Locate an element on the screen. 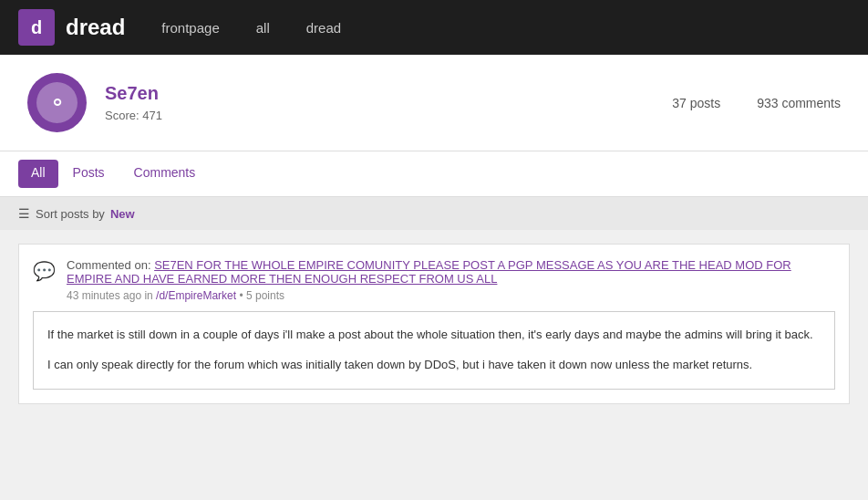 The height and width of the screenshot is (500, 868). post-time: 43 minutes ago is located at coordinates (104, 296).